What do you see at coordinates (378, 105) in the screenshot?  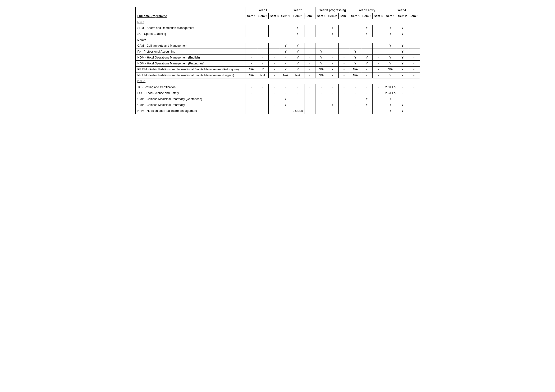 I see `cell-3-11: -` at bounding box center [378, 105].